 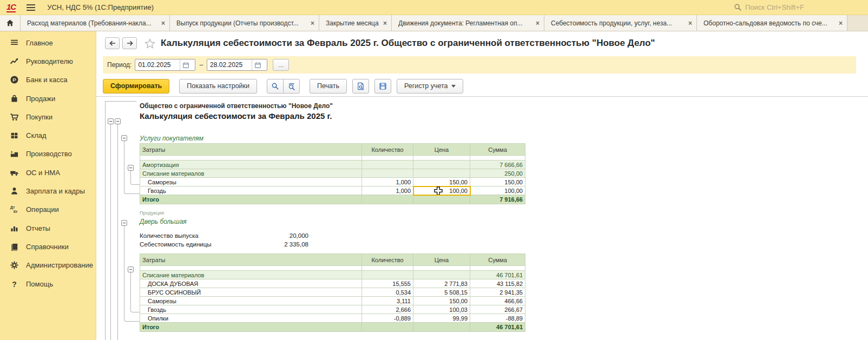 I want to click on report-cell: 466,66, so click(x=498, y=301).